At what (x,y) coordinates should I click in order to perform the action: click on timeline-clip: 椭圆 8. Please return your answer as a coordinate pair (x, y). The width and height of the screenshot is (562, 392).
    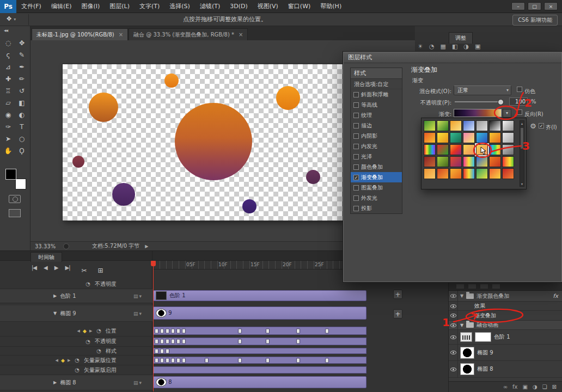
    Looking at the image, I should click on (260, 382).